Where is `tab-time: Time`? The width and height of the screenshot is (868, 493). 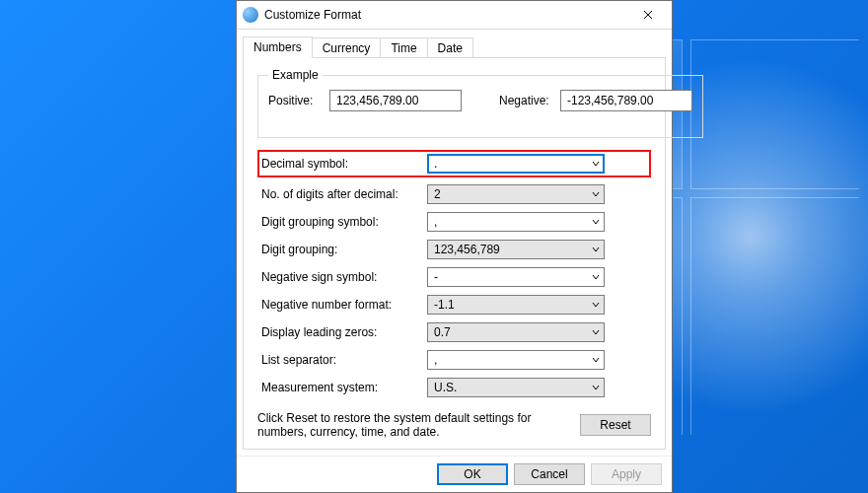
tab-time: Time is located at coordinates (403, 47).